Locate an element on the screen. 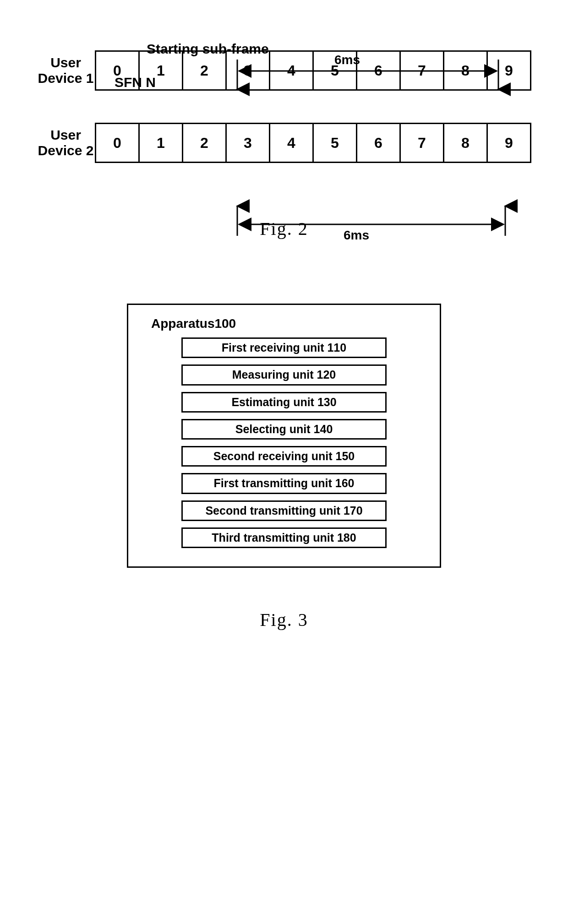 This screenshot has height=924, width=568. unit-box: Selecting unit 140 is located at coordinates (284, 429).